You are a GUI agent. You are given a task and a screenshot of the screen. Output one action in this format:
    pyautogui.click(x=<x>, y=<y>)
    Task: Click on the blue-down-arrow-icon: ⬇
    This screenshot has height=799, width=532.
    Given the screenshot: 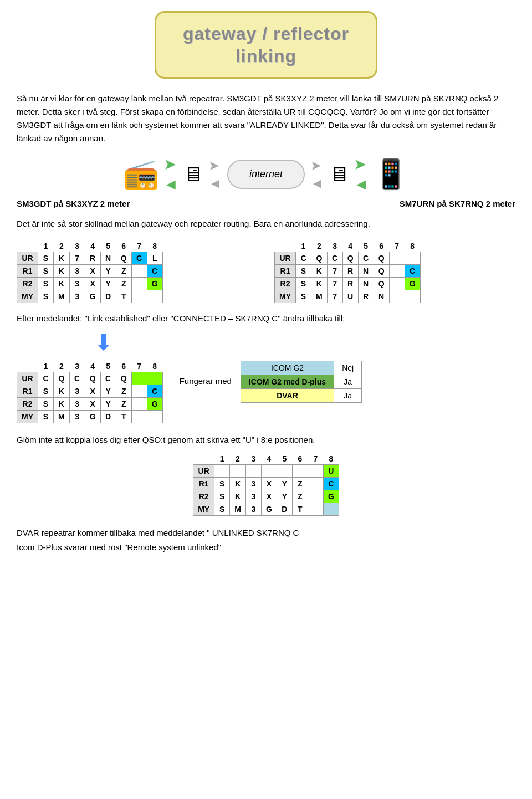 What is the action you would take?
    pyautogui.click(x=104, y=342)
    